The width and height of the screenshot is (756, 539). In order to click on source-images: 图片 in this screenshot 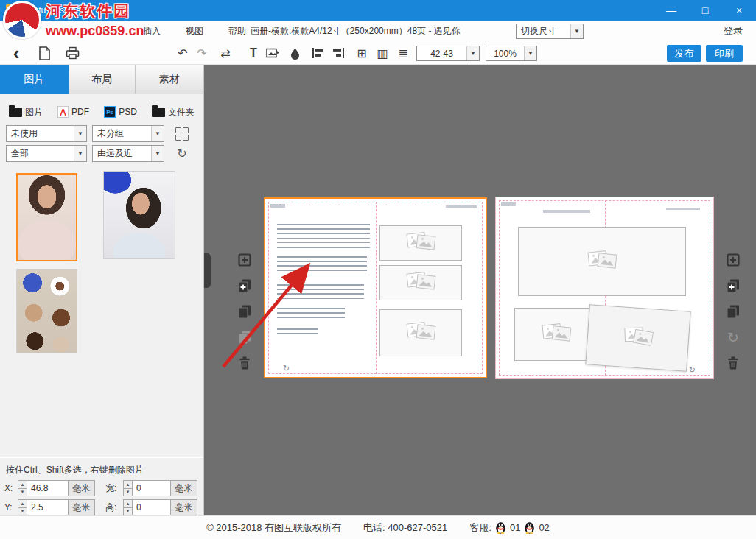, I will do `click(26, 112)`.